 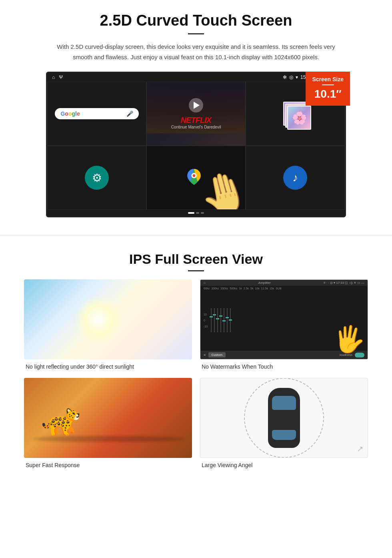 I want to click on cheetah-shadow, so click(x=108, y=439).